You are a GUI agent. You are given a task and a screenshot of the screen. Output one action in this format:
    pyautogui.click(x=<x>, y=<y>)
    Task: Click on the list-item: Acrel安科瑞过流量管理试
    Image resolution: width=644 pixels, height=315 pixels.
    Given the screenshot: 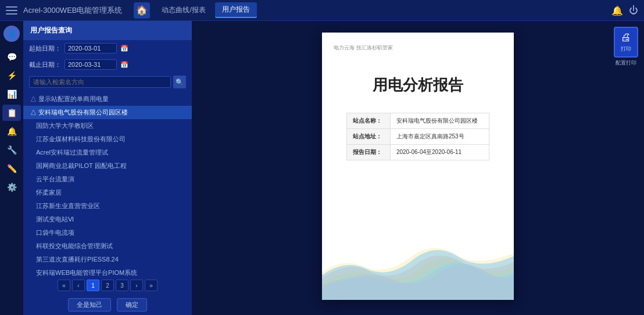 What is the action you would take?
    pyautogui.click(x=108, y=152)
    